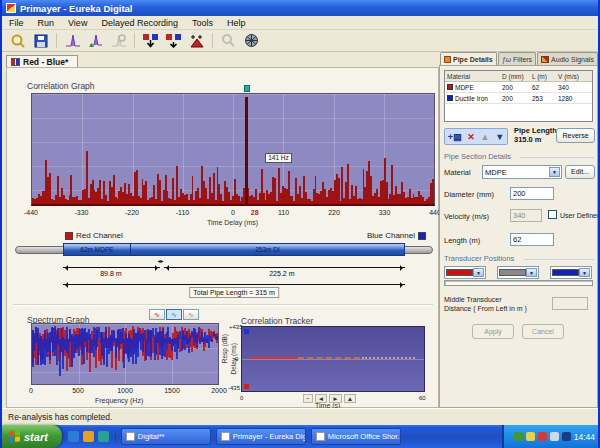  Describe the element at coordinates (247, 88) in the screenshot. I see `peak-cursor-flag` at that location.